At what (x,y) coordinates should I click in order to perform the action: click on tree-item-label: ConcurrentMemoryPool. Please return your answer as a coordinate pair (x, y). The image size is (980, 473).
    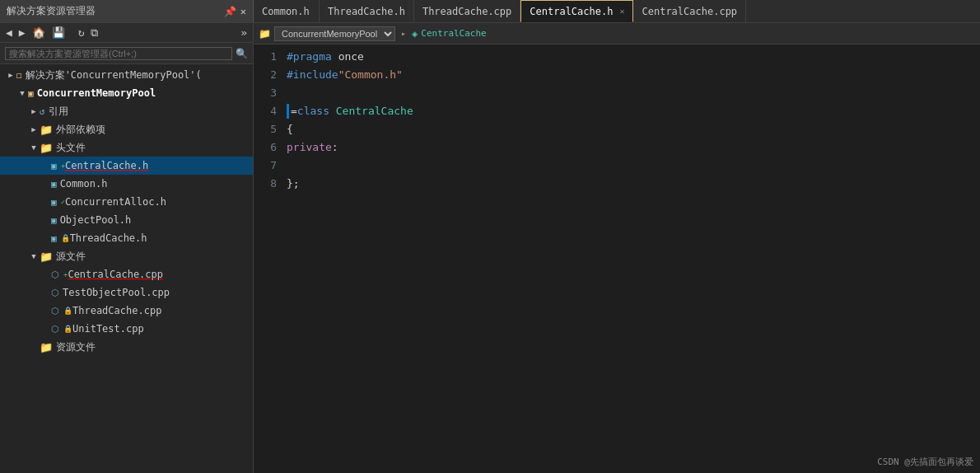
    Looking at the image, I should click on (97, 93).